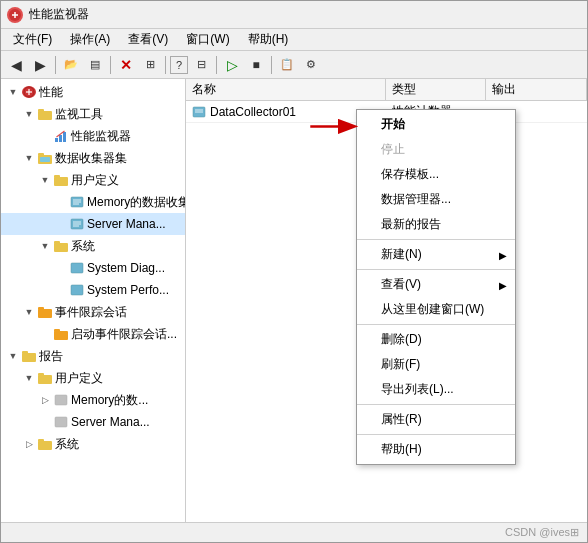 Image resolution: width=588 pixels, height=543 pixels. Describe the element at coordinates (294, 15) in the screenshot. I see `title-bar: 性能监视器` at that location.